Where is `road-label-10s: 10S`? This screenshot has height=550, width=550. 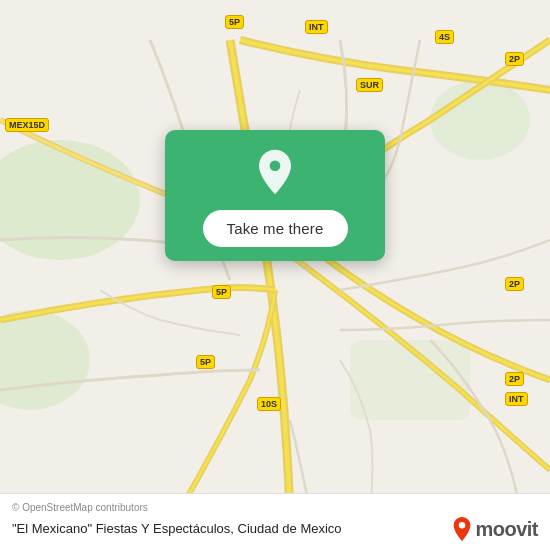 road-label-10s: 10S is located at coordinates (269, 404).